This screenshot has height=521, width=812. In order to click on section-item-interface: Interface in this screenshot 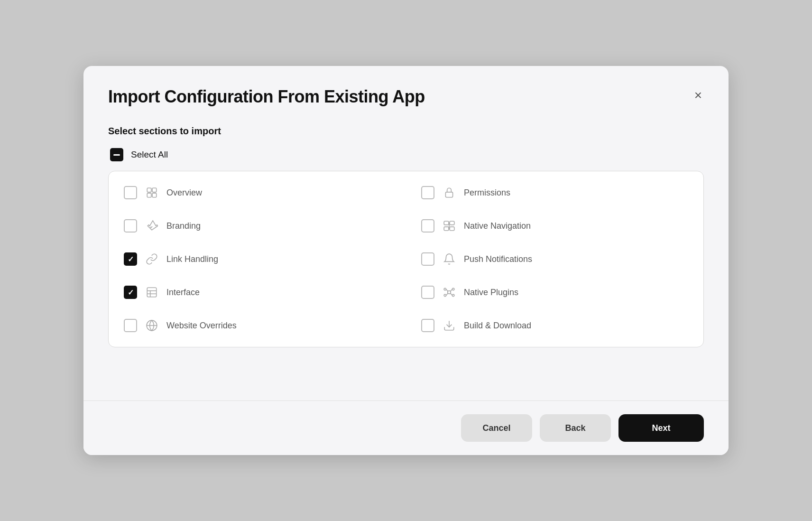, I will do `click(257, 292)`.